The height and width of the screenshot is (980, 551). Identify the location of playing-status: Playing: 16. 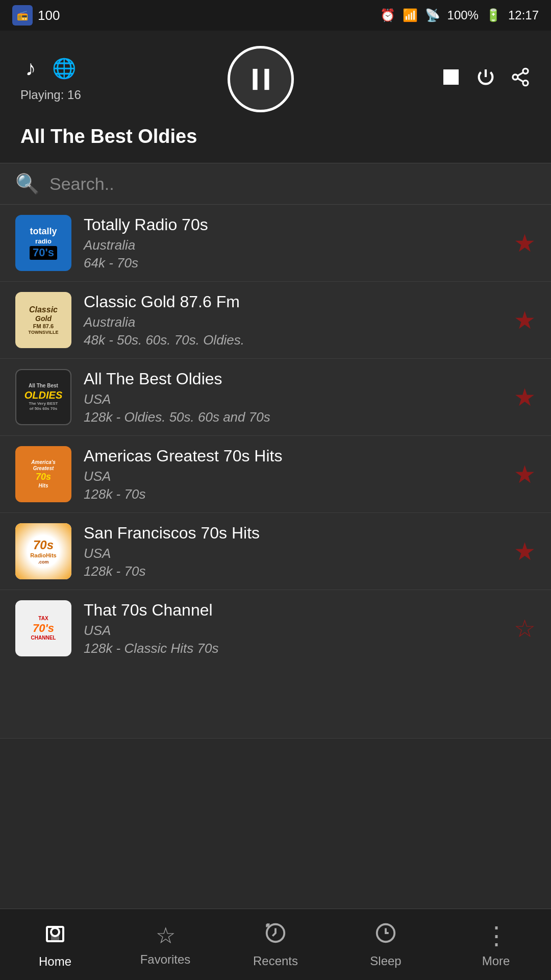
(51, 95).